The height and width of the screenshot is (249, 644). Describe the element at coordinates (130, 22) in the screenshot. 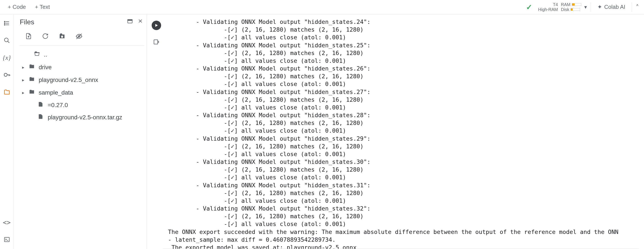

I see `new-window-icon` at that location.